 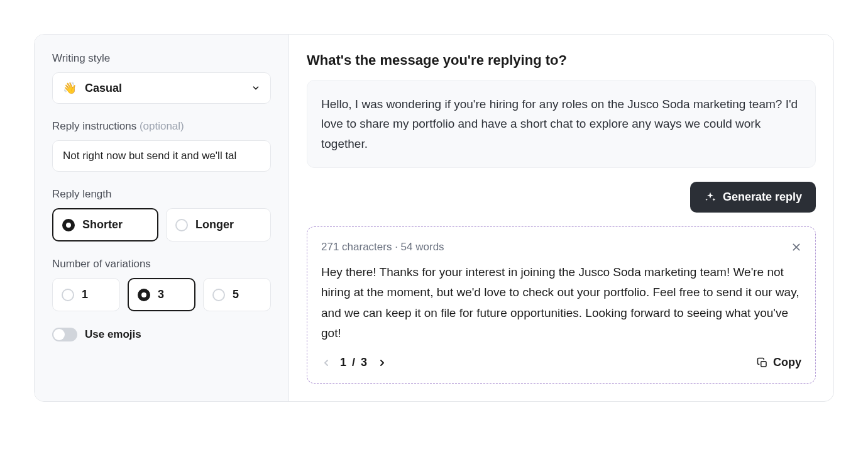 I want to click on variations-label: Number of variations, so click(x=162, y=264).